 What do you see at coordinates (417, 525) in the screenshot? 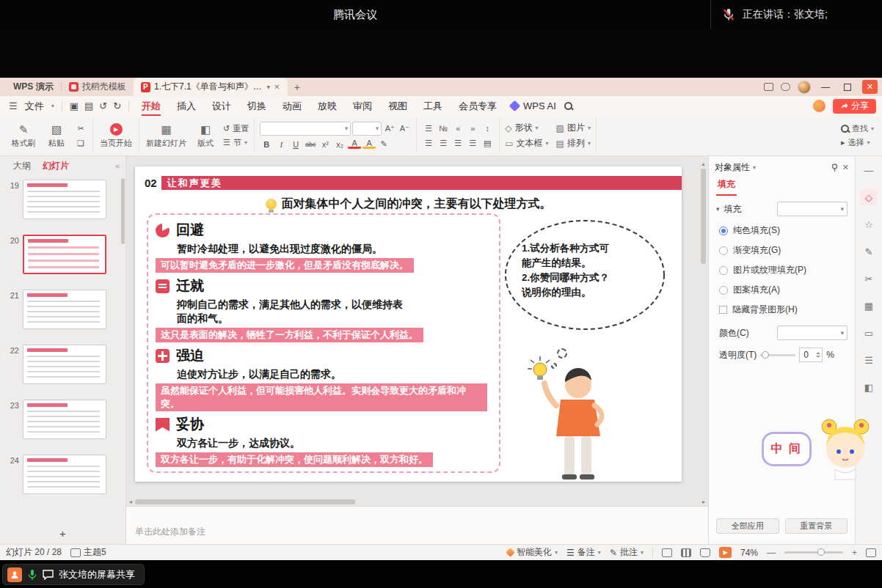
I see `notes-pane: 单击此处添加备注` at bounding box center [417, 525].